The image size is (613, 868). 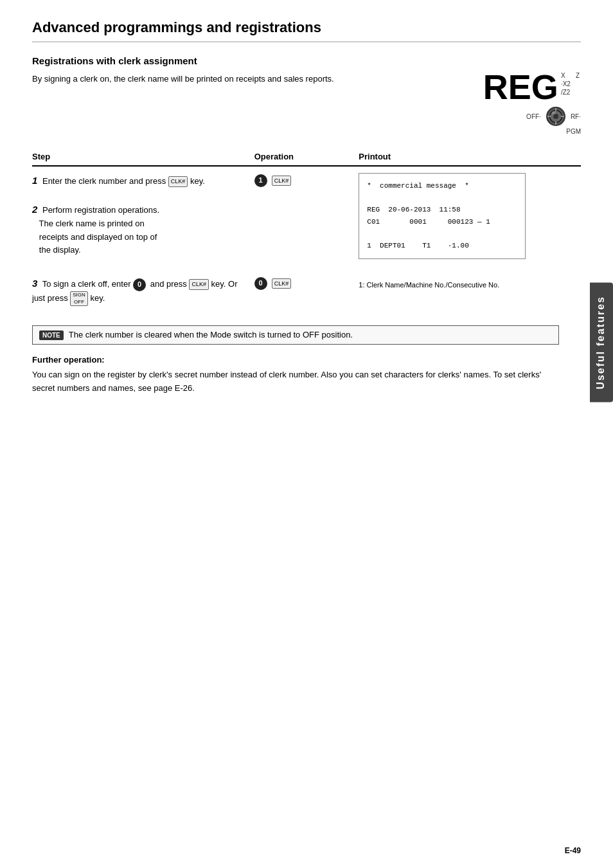 What do you see at coordinates (143, 289) in the screenshot?
I see `step-3-text: 3 To sign a clerk off, enter 0 and press…` at bounding box center [143, 289].